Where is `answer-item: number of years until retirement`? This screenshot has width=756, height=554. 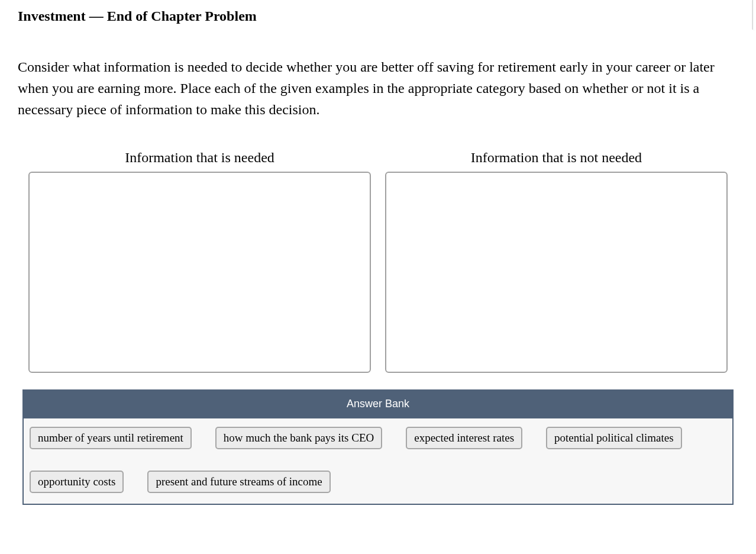 answer-item: number of years until retirement is located at coordinates (111, 438).